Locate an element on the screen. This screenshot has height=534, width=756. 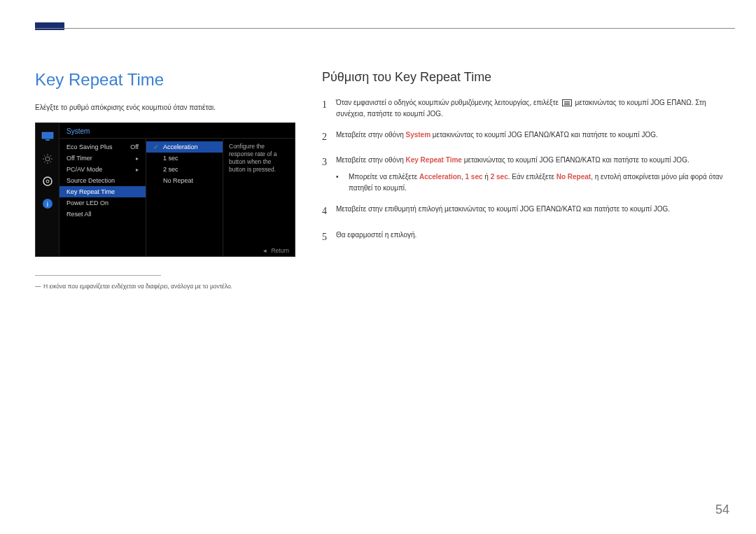
back-arrow-icon: ◂ is located at coordinates (265, 251).